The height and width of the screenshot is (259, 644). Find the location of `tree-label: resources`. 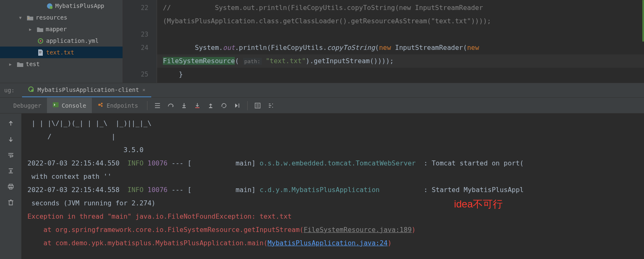

tree-label: resources is located at coordinates (52, 17).